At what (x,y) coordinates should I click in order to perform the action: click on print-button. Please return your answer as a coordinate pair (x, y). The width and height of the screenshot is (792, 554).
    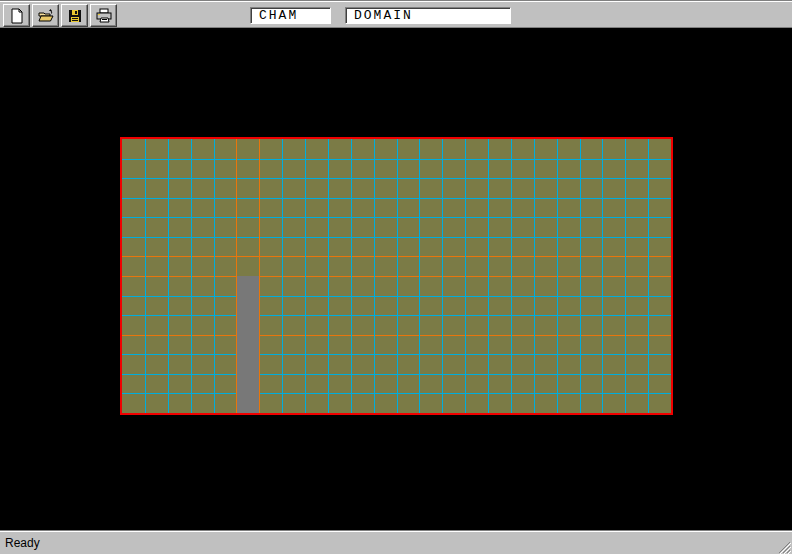
    Looking at the image, I should click on (104, 16).